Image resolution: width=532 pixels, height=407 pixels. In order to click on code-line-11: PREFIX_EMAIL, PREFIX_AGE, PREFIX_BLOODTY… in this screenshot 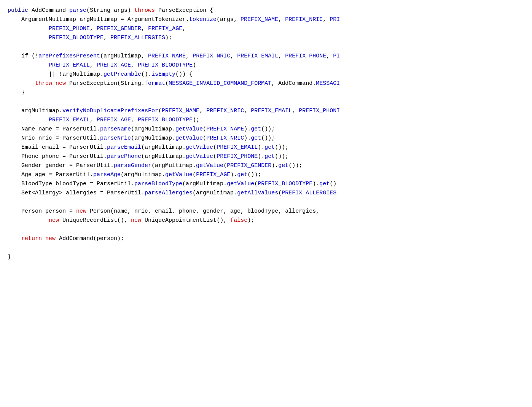, I will do `click(266, 120)`.